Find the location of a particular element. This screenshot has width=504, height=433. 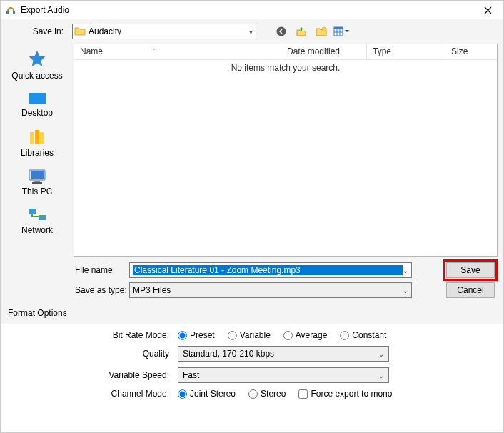

app-icon is located at coordinates (11, 10).